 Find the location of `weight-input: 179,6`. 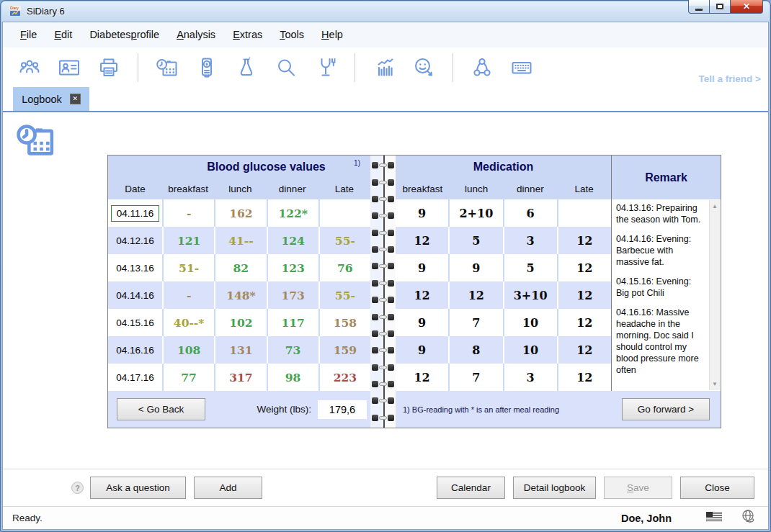

weight-input: 179,6 is located at coordinates (342, 410).